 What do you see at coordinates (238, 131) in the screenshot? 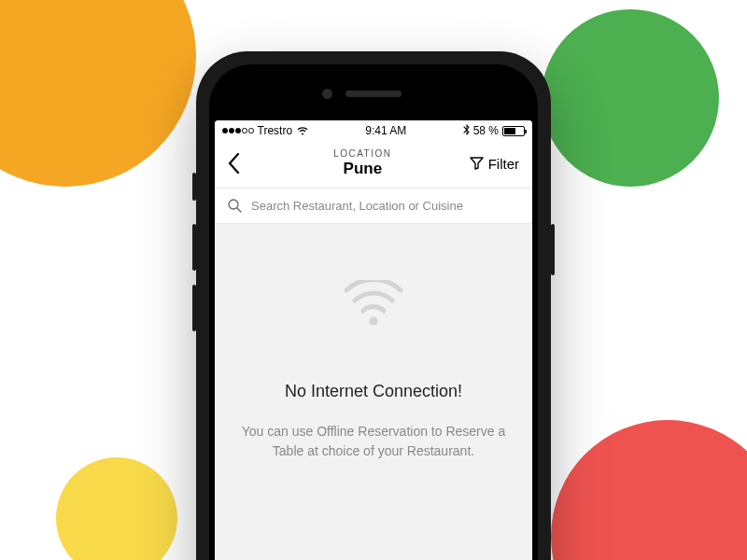
I see `signal-strength-icon` at bounding box center [238, 131].